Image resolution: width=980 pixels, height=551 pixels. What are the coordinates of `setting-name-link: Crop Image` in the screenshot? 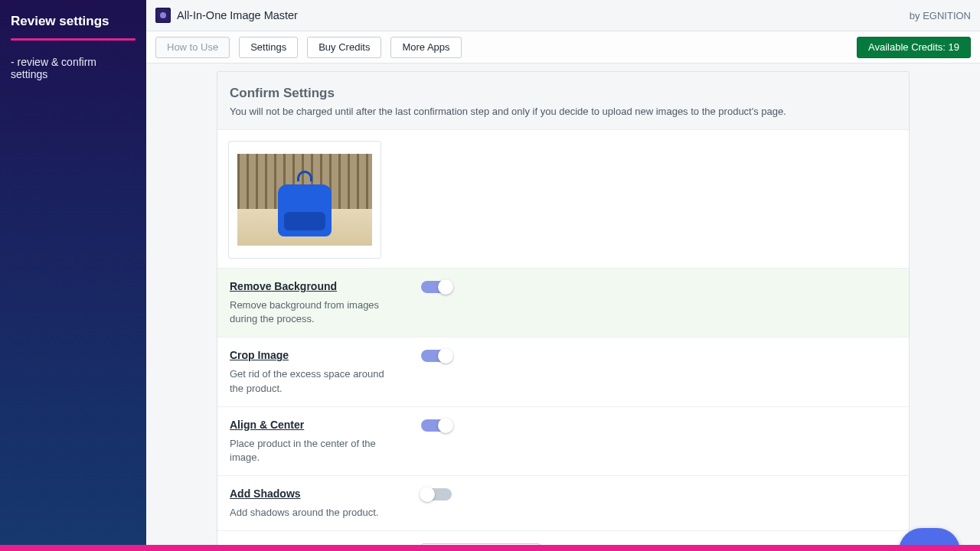 It's located at (259, 355).